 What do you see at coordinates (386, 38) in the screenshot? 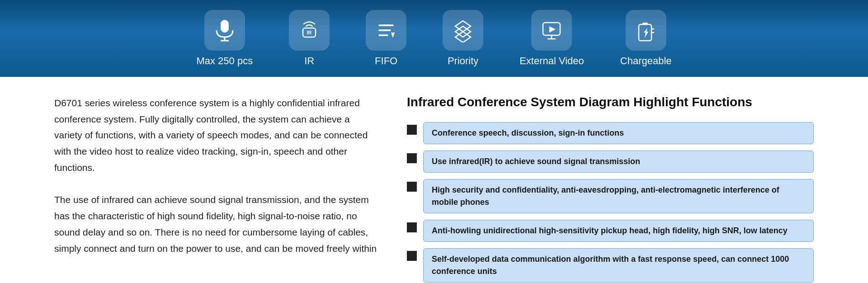
I see `feature-fifo: FIFO` at bounding box center [386, 38].